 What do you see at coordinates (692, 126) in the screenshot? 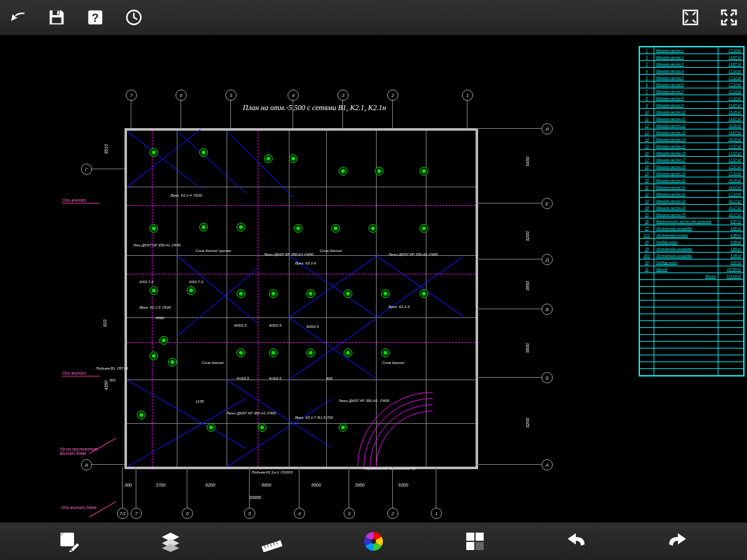
I see `schedule-row: 12Машино-место 1216,46 м²` at bounding box center [692, 126].